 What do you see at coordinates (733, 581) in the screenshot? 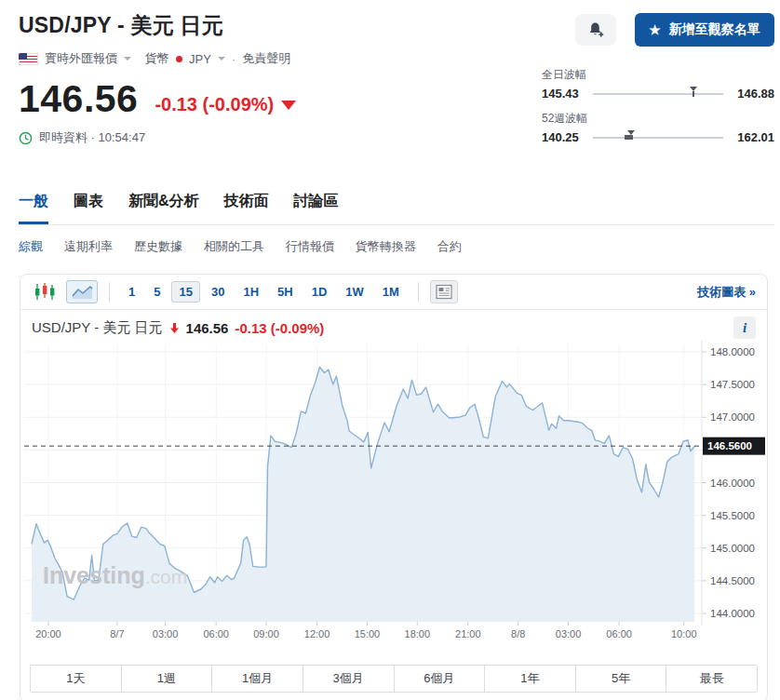
I see `svg-text: 144.5000` at bounding box center [733, 581].